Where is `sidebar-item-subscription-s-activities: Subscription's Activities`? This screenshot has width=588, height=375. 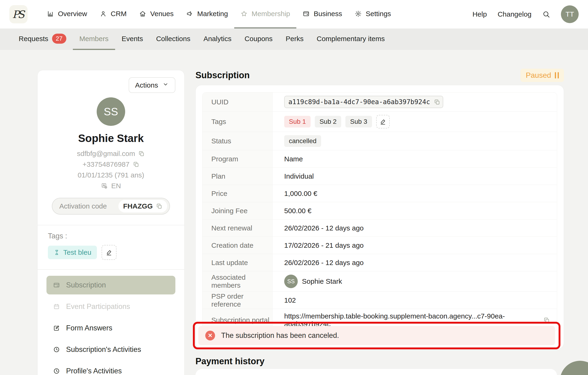
sidebar-item-subscription-s-activities: Subscription's Activities is located at coordinates (111, 350).